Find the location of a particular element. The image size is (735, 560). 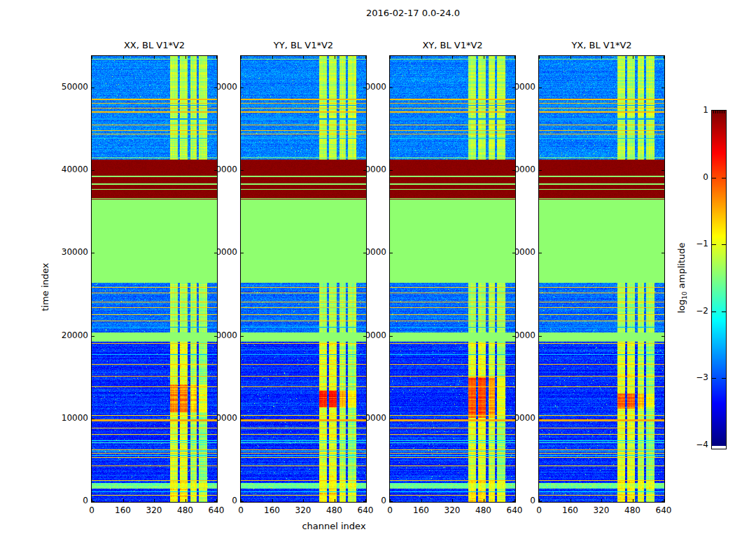

colorbar-label-subscript: 10 is located at coordinates (685, 295).